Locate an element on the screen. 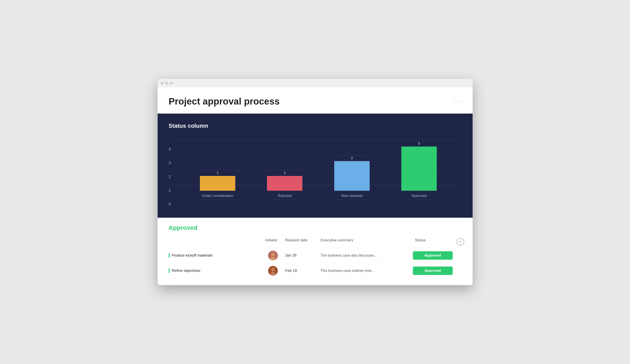 Image resolution: width=630 pixels, height=364 pixels. titlebar is located at coordinates (315, 83).